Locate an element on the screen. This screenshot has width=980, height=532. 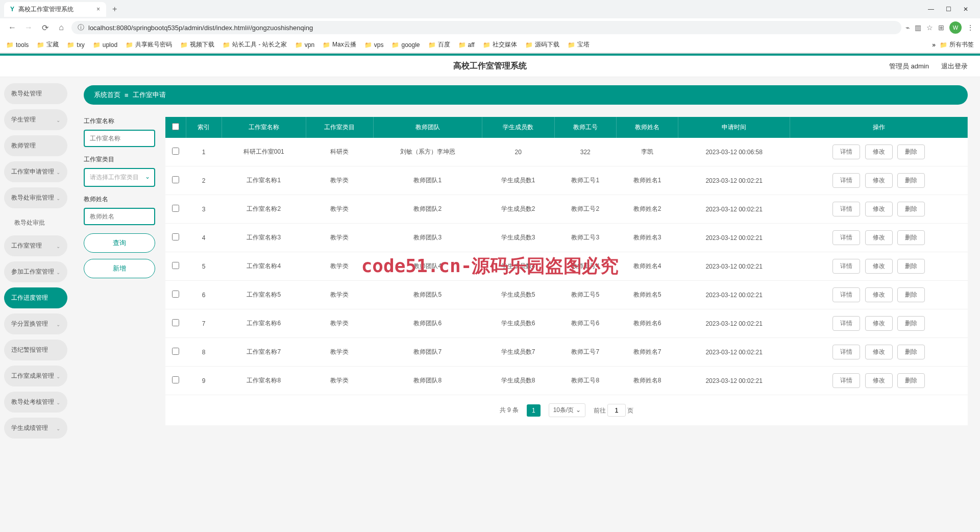
bookmark-item: 站长工具 - 站长之家 is located at coordinates (255, 45).